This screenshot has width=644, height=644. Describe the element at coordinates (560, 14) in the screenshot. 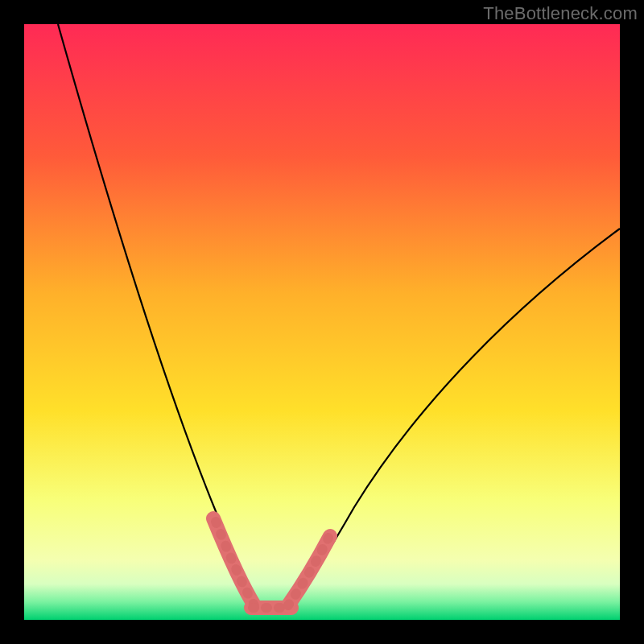

I see `watermark-label: TheBottleneck.com` at that location.